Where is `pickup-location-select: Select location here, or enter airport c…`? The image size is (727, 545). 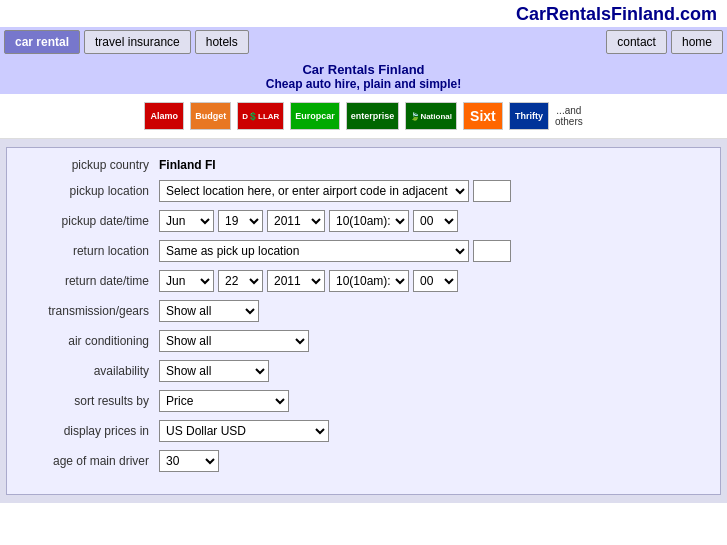 pickup-location-select: Select location here, or enter airport c… is located at coordinates (314, 191).